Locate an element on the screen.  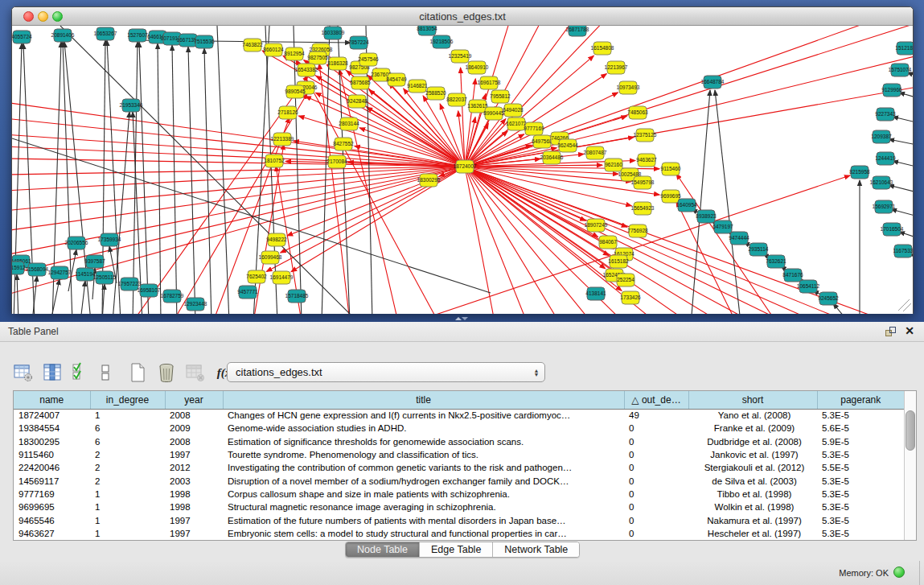
graph-node: 12505115 is located at coordinates (105, 278).